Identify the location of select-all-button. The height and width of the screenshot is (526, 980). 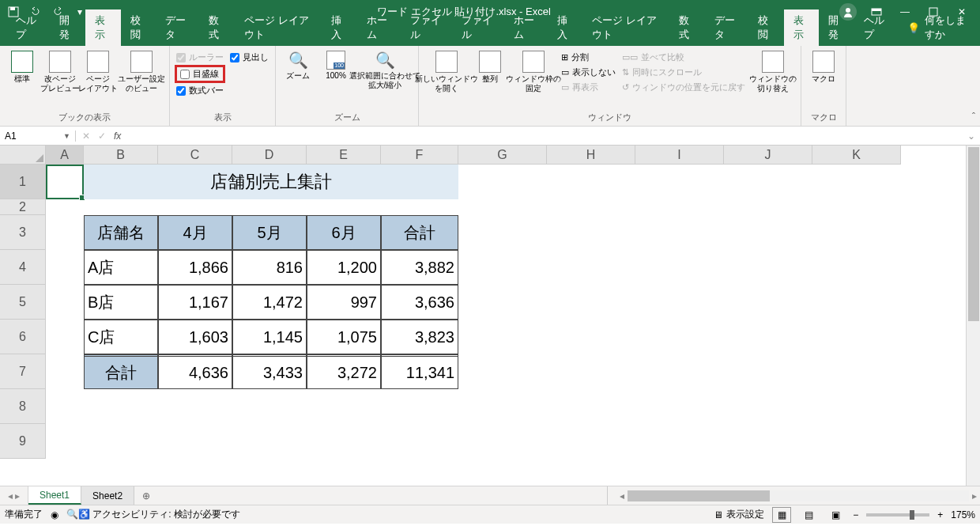
(23, 155).